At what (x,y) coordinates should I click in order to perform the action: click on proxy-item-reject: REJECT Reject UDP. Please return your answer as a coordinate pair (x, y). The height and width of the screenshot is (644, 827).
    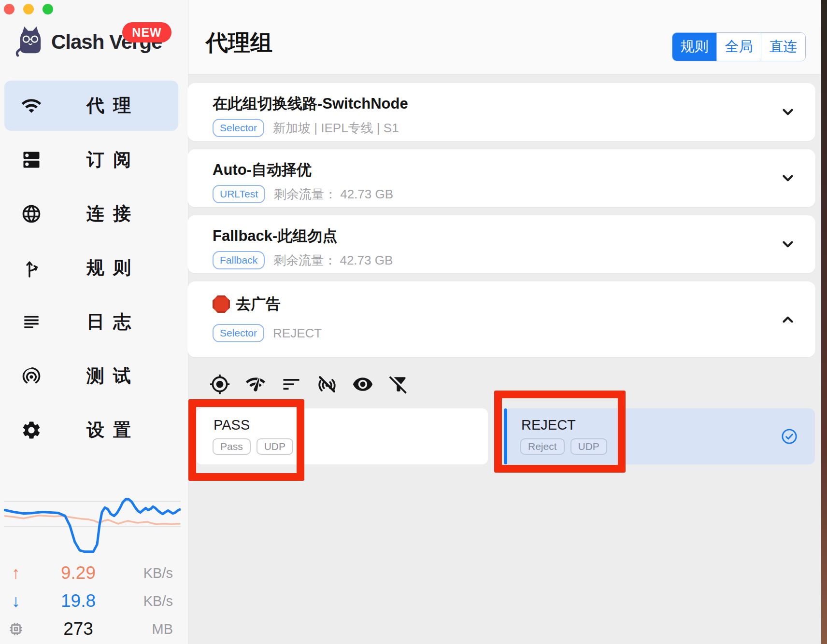
    Looking at the image, I should click on (659, 436).